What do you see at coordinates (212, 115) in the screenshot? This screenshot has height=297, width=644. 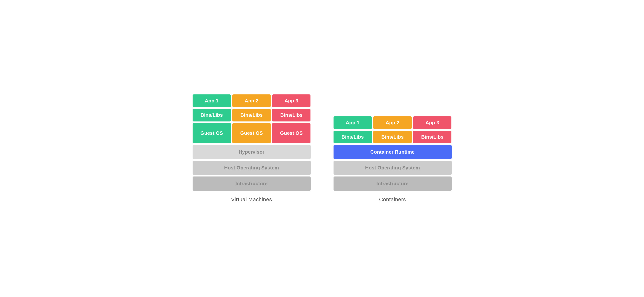 I see `vm-bins1: Bins/Libs` at bounding box center [212, 115].